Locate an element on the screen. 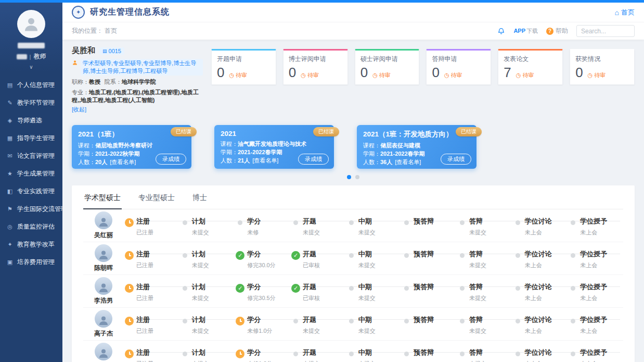  course-name-line: 课程：储层地质野外考察研讨 is located at coordinates (132, 145).